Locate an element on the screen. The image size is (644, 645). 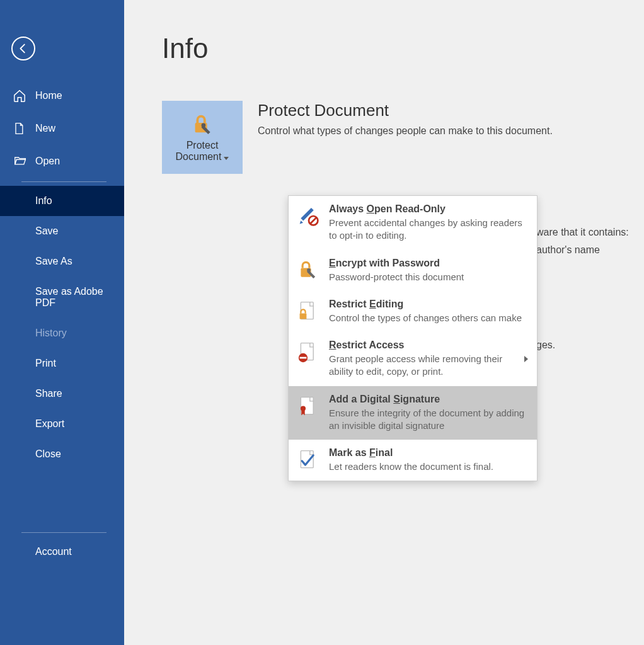
menu-item-restrict-editing: Restrict EditingControl the types of cha… is located at coordinates (413, 311).